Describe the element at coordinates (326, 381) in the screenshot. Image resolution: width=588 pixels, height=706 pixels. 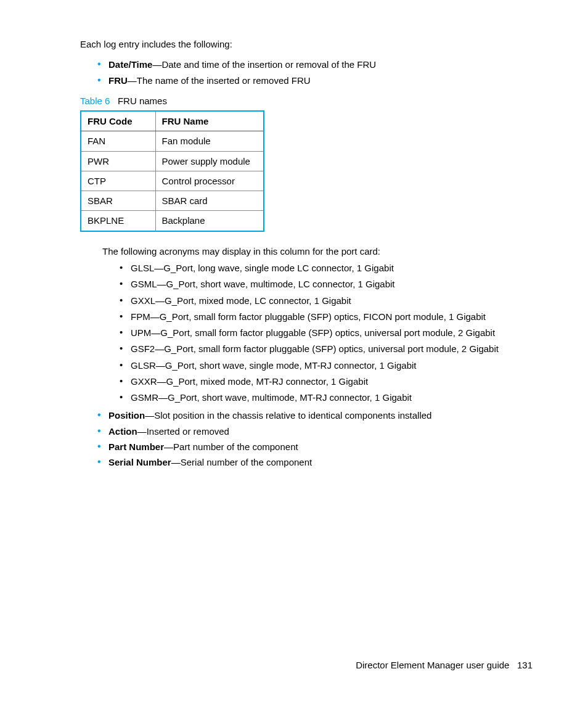
I see `list-item: GXXR—G_Port, mixed mode, MT-RJ connector…` at that location.